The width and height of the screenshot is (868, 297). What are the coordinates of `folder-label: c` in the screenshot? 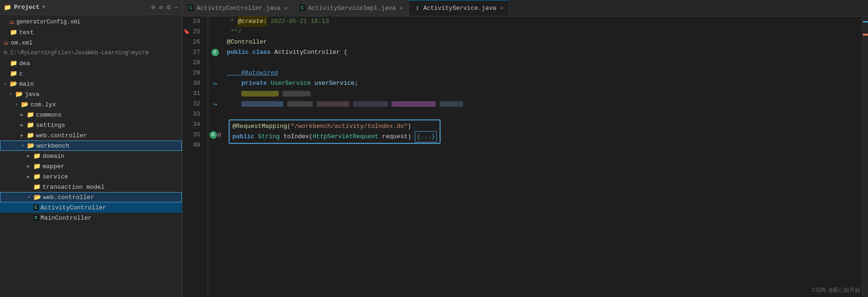 It's located at (21, 74).